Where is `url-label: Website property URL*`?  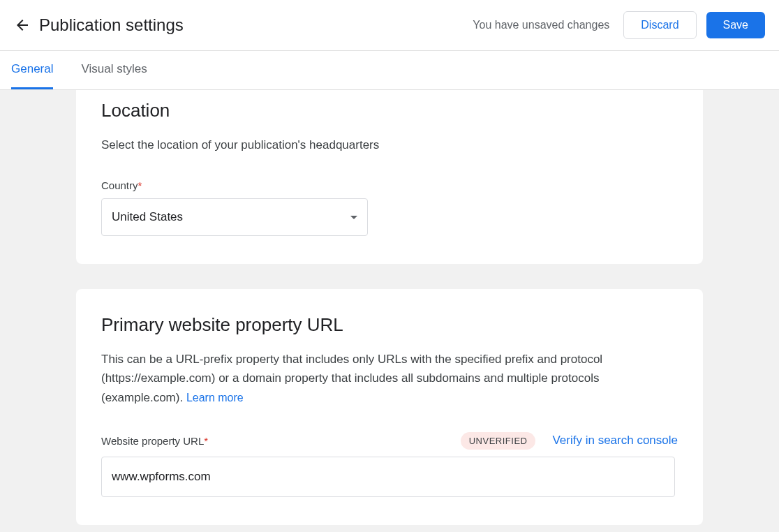 url-label: Website property URL* is located at coordinates (155, 441).